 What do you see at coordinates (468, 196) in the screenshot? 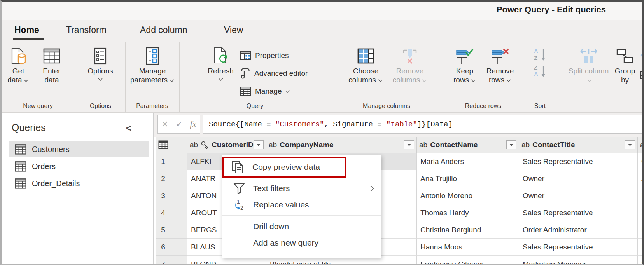
I see `grid-cell: Antonio Moreno` at bounding box center [468, 196].